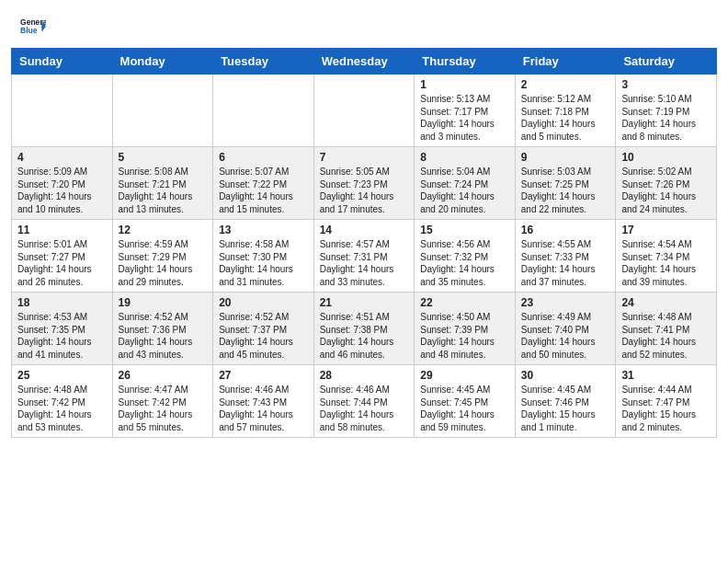 The height and width of the screenshot is (563, 728). I want to click on cell-text-line: Sunset: 7:41 PM, so click(665, 330).